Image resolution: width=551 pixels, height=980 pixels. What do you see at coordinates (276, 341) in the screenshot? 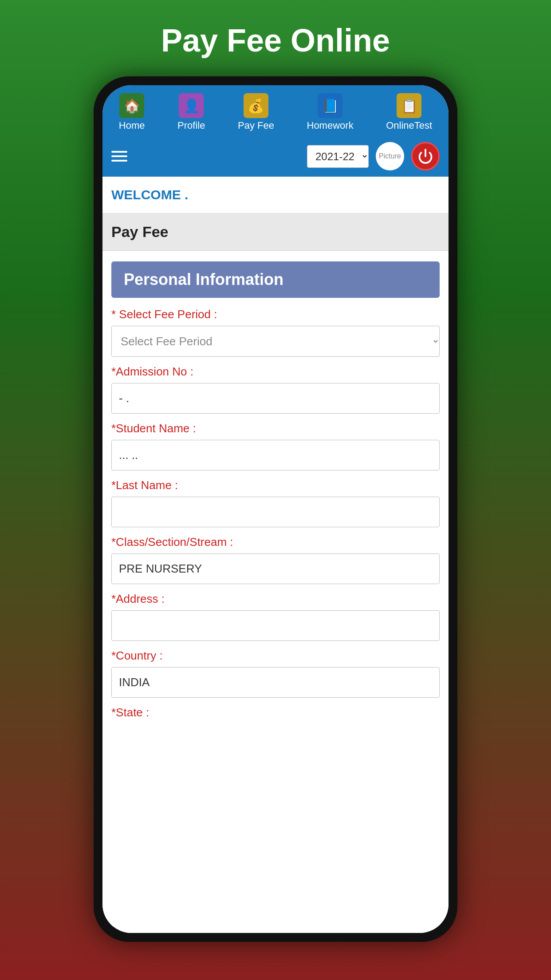
I see `select-fee-period-wrapper: Select Fee Period` at bounding box center [276, 341].